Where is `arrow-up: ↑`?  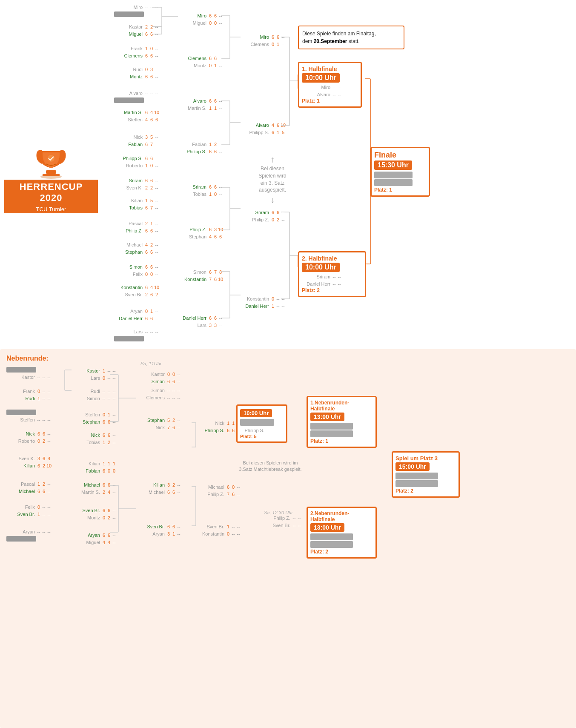
arrow-up: ↑ is located at coordinates (272, 159).